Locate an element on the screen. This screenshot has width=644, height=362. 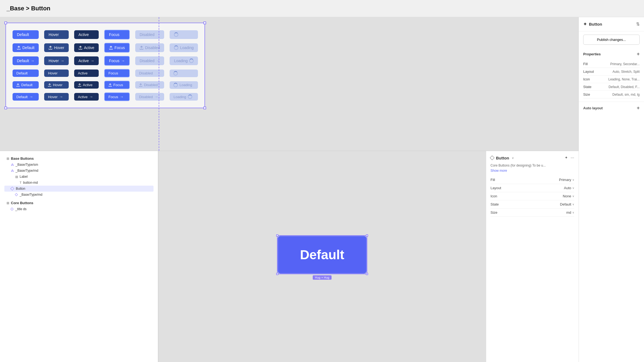
layer-item-base-type-md: ⁂ _Base/Type/md is located at coordinates (79, 171).